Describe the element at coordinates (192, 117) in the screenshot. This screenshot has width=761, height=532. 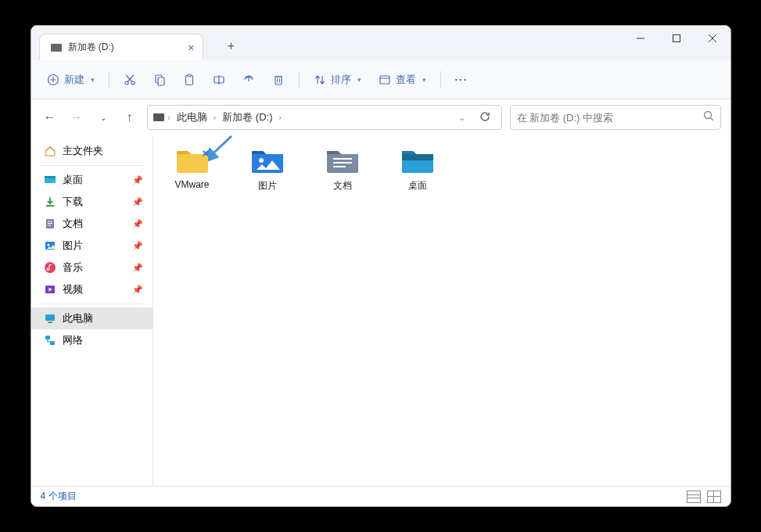
I see `breadcrumb-segment: 此电脑` at that location.